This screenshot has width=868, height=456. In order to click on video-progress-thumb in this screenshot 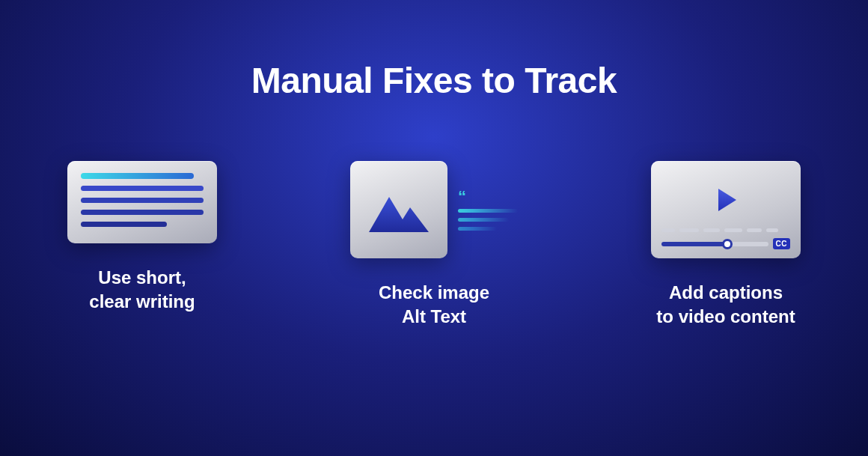, I will do `click(727, 244)`.